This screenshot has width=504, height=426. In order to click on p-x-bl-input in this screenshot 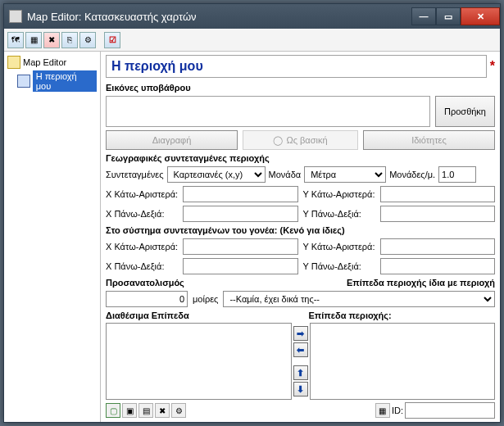, I will do `click(240, 247)`.